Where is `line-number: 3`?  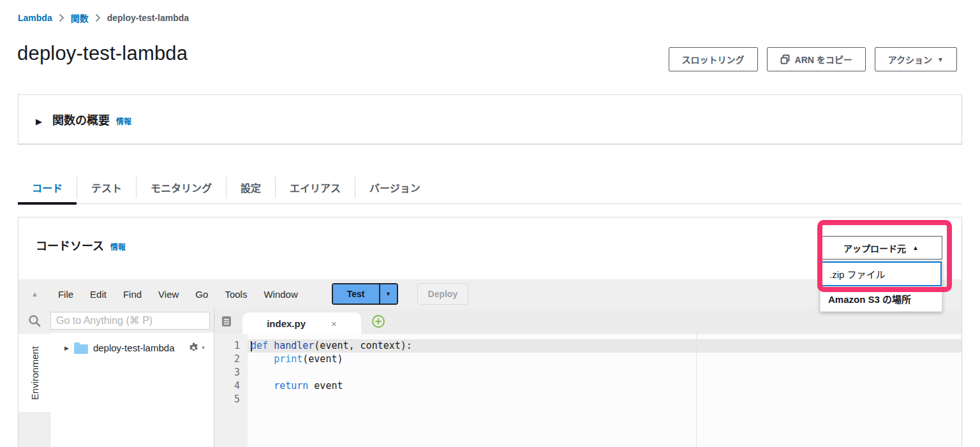
line-number: 3 is located at coordinates (227, 372).